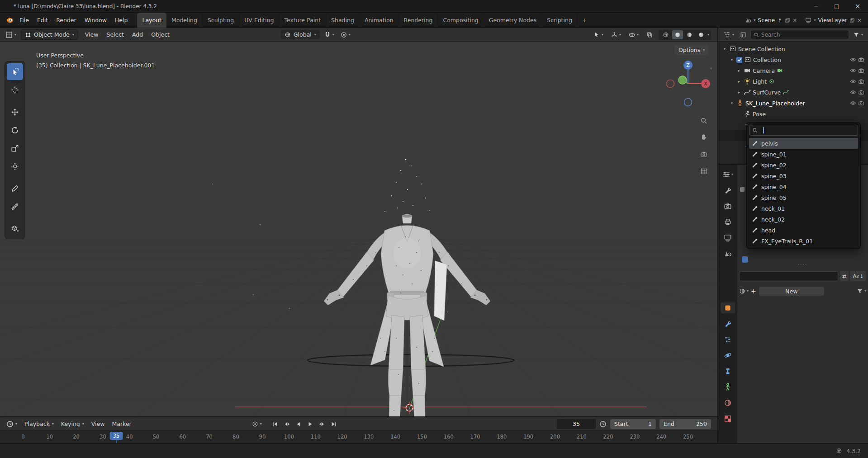 This screenshot has width=868, height=458. What do you see at coordinates (92, 34) in the screenshot?
I see `viewport-menu: View` at bounding box center [92, 34].